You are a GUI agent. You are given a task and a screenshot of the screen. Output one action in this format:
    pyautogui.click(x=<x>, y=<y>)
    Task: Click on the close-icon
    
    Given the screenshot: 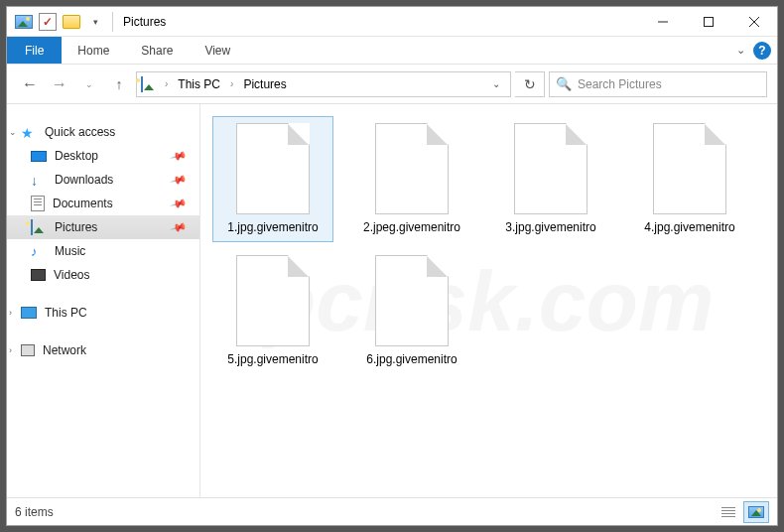 What is the action you would take?
    pyautogui.click(x=754, y=22)
    